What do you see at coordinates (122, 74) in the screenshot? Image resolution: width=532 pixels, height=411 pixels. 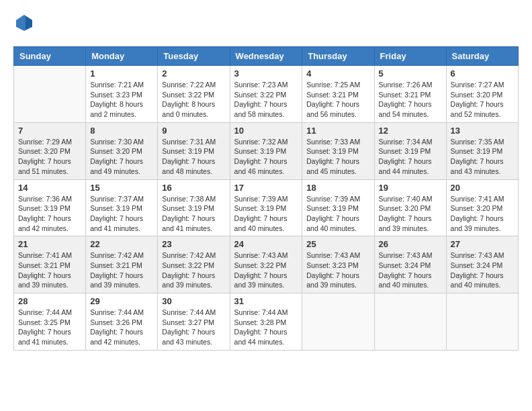 I see `day-number: 1` at bounding box center [122, 74].